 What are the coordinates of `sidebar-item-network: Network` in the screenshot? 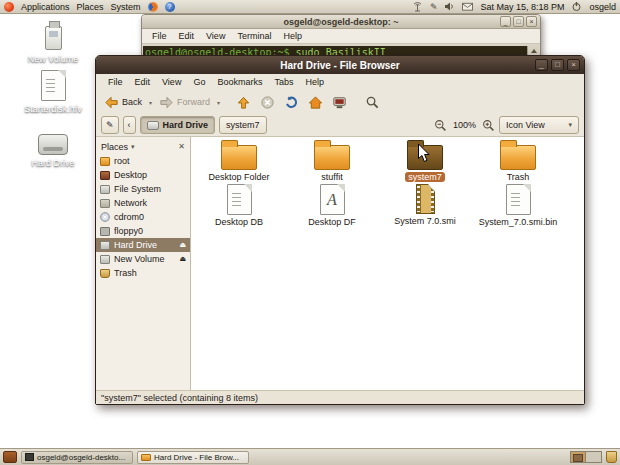 It's located at (143, 203).